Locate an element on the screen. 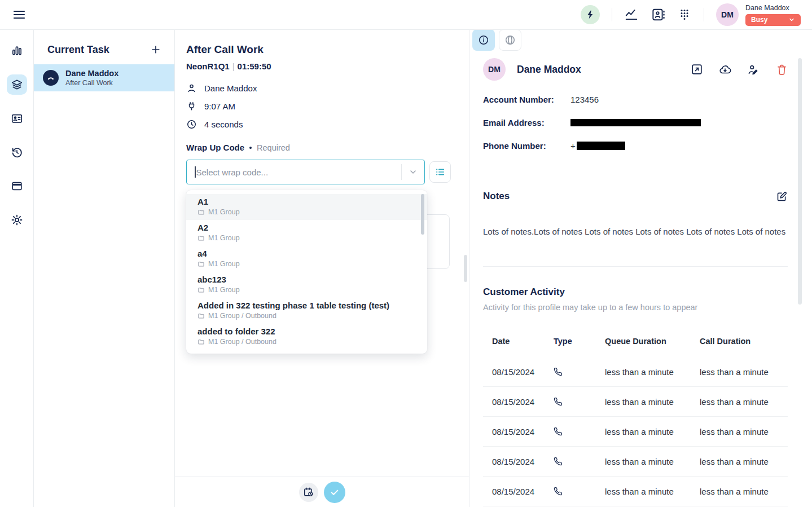 The width and height of the screenshot is (812, 507). activity-table: Date Type Queue Duration Call Duration 0… is located at coordinates (635, 422).